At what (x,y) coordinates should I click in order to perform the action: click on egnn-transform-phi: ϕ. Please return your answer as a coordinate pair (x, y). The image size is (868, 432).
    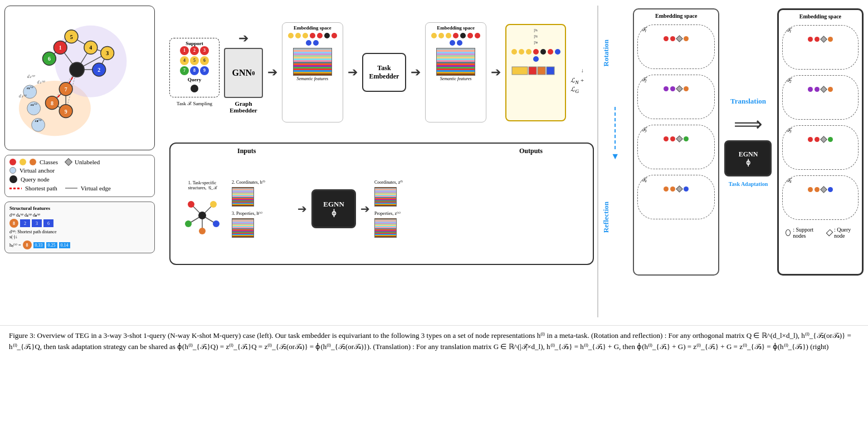
    Looking at the image, I should click on (748, 163).